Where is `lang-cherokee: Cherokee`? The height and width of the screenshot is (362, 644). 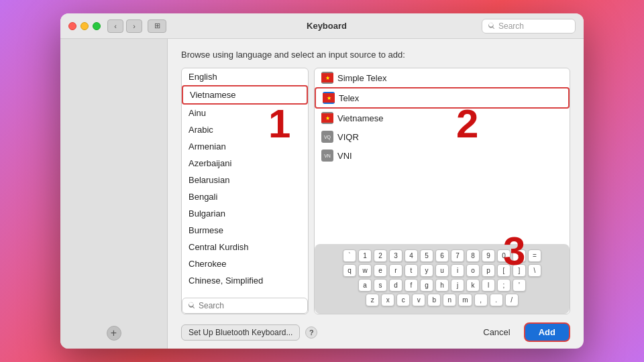 lang-cherokee: Cherokee is located at coordinates (245, 264).